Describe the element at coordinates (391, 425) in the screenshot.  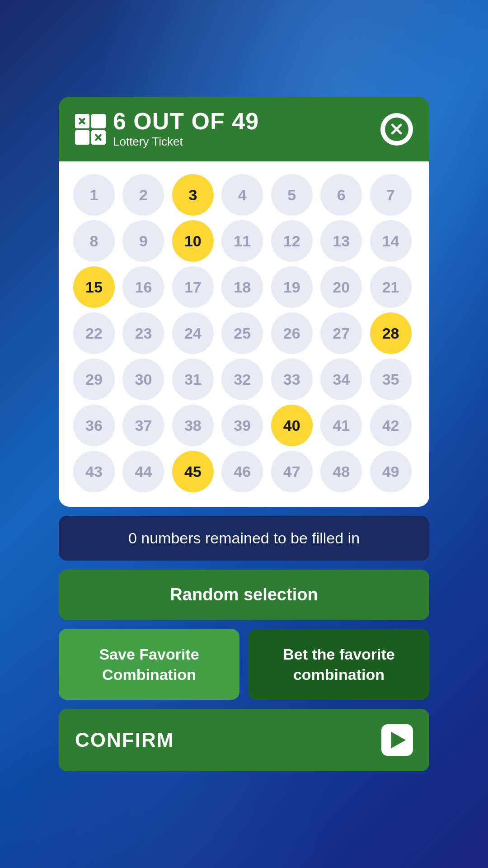
I see `number-cell-42: 42` at that location.